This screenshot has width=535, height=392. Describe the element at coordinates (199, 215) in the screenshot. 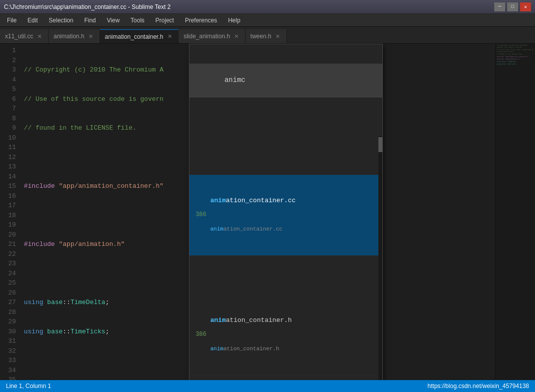

I see `ac-rank-1: 386` at that location.